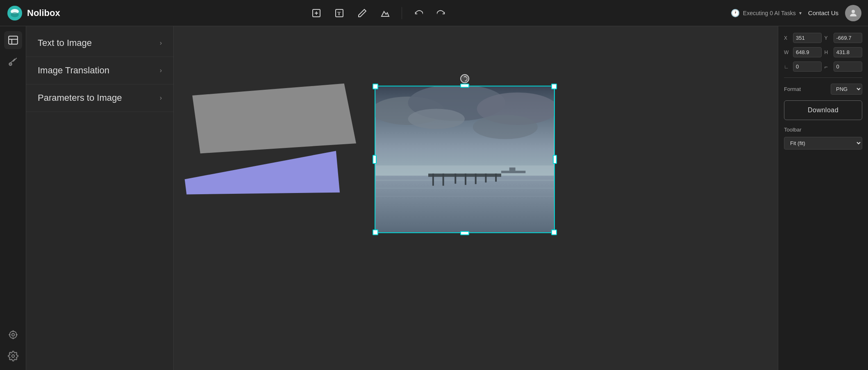 This screenshot has width=868, height=370. I want to click on seascape-svg, so click(465, 159).